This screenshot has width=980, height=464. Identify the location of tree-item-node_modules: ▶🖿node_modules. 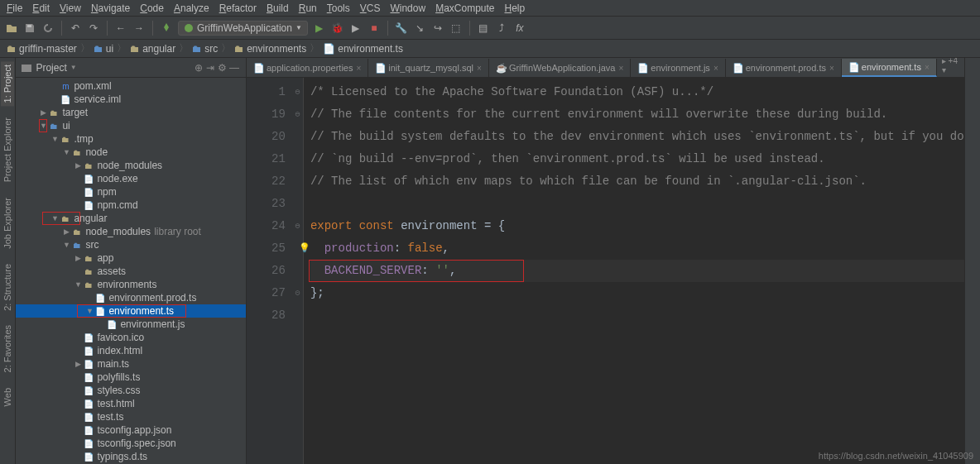
(131, 165).